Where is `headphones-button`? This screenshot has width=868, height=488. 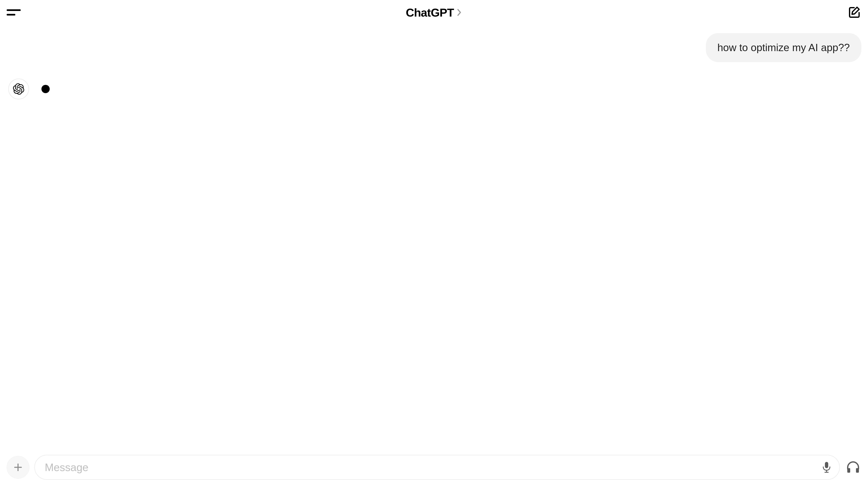 headphones-button is located at coordinates (853, 467).